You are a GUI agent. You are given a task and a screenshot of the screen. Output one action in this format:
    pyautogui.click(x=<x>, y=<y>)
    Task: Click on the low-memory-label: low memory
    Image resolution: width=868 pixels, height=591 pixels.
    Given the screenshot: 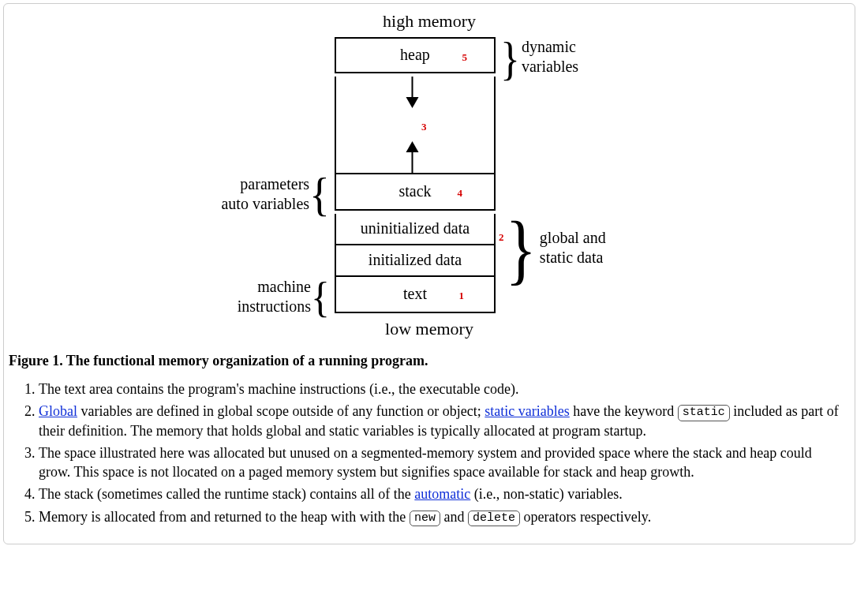 What is the action you would take?
    pyautogui.click(x=429, y=329)
    